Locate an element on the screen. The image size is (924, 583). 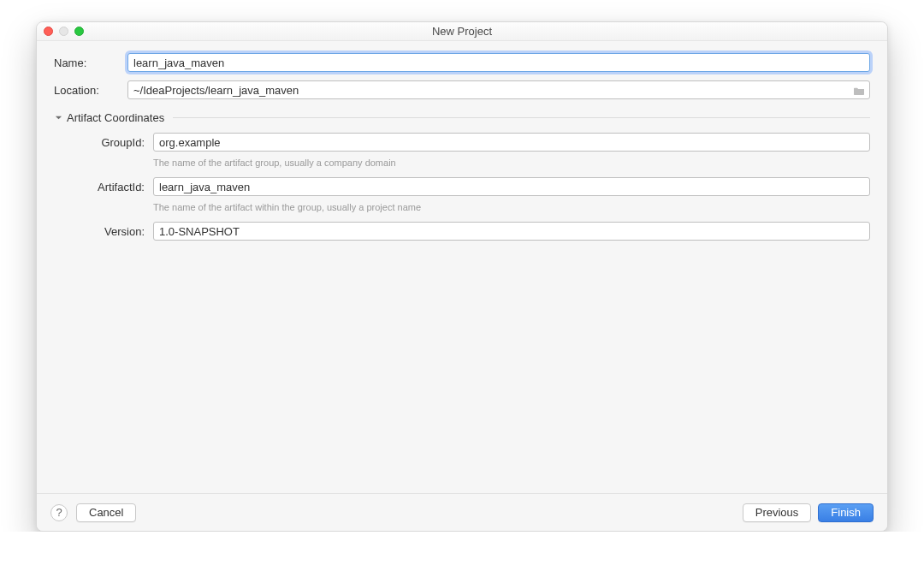
finish-button: Finish is located at coordinates (845, 513).